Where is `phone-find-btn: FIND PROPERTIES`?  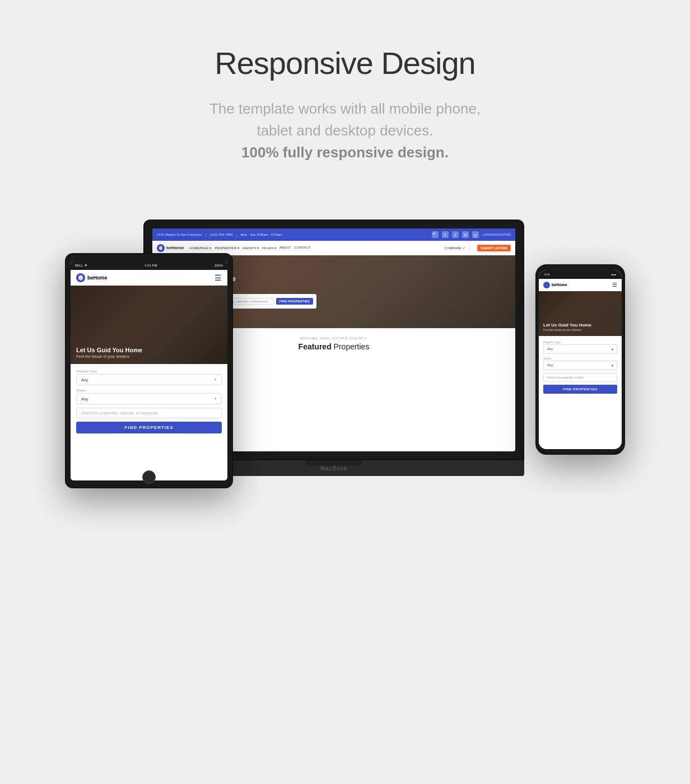
phone-find-btn: FIND PROPERTIES is located at coordinates (580, 389).